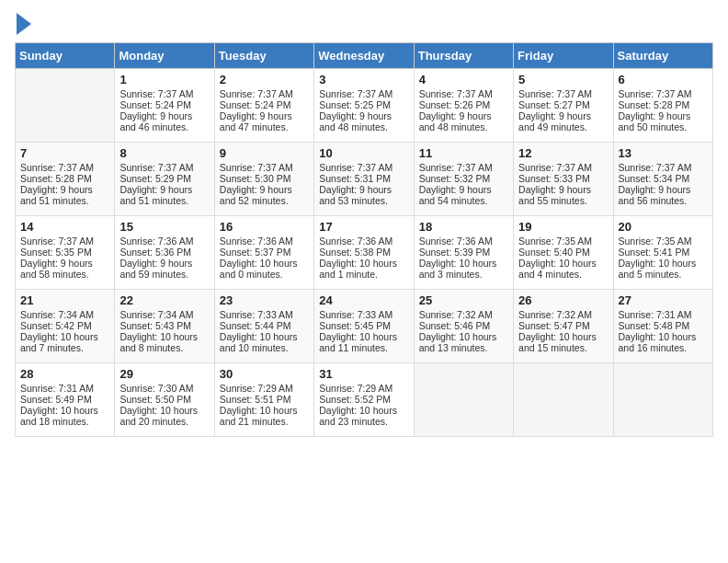 This screenshot has height=563, width=728. I want to click on day-number: 5, so click(563, 79).